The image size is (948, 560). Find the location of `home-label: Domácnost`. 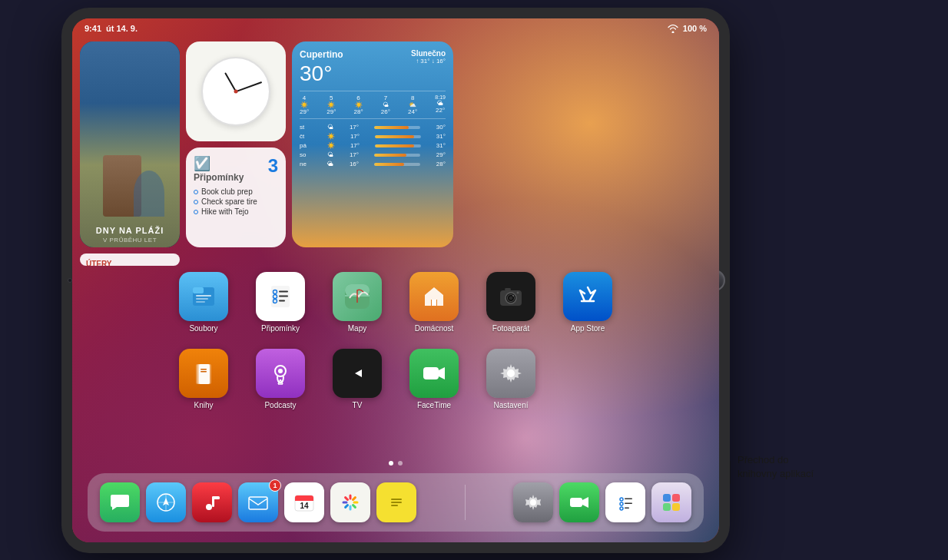

home-label: Domácnost is located at coordinates (435, 329).